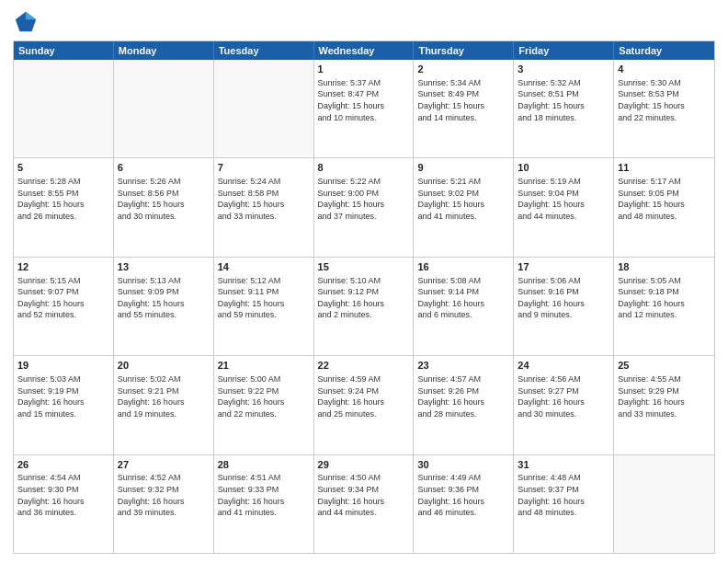  What do you see at coordinates (463, 267) in the screenshot?
I see `day-number: 16` at bounding box center [463, 267].